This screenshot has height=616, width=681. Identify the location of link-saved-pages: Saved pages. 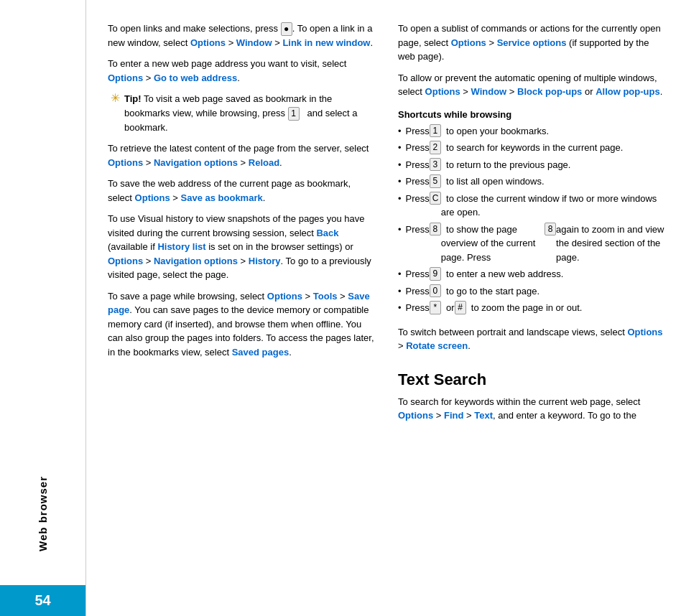
(261, 352).